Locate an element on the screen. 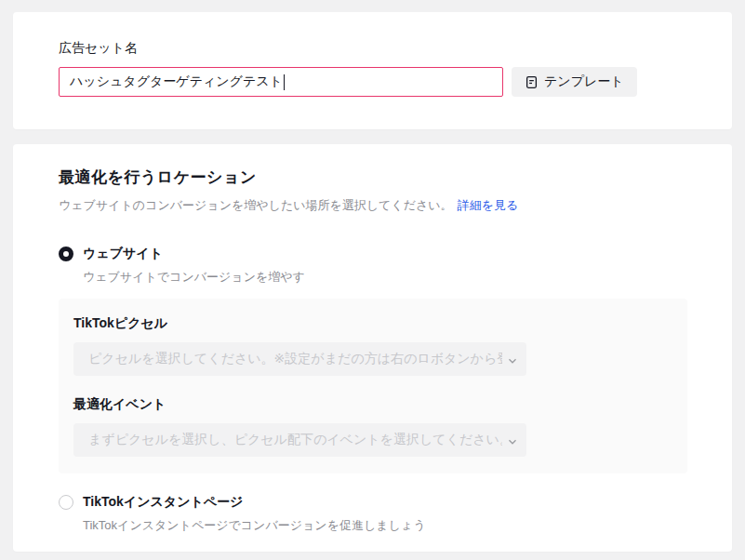 Image resolution: width=745 pixels, height=560 pixels. ad-set-name-value: ハッシュタグターゲティングテスト is located at coordinates (177, 82).